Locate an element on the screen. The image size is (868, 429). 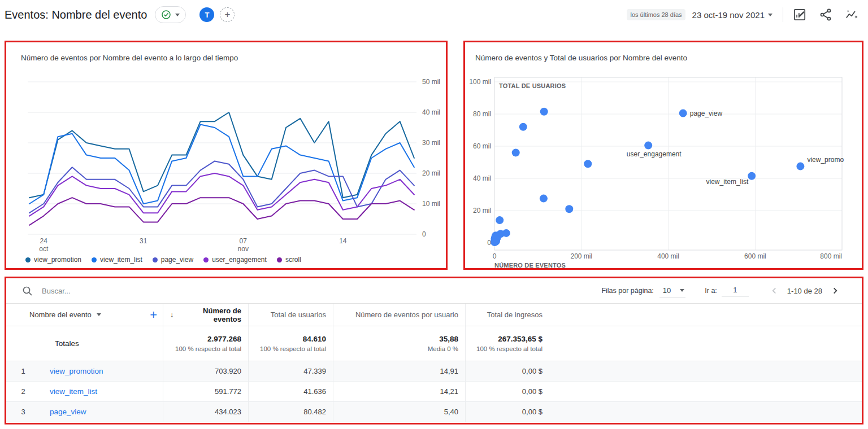
legend-label: view_promotion is located at coordinates (58, 260).